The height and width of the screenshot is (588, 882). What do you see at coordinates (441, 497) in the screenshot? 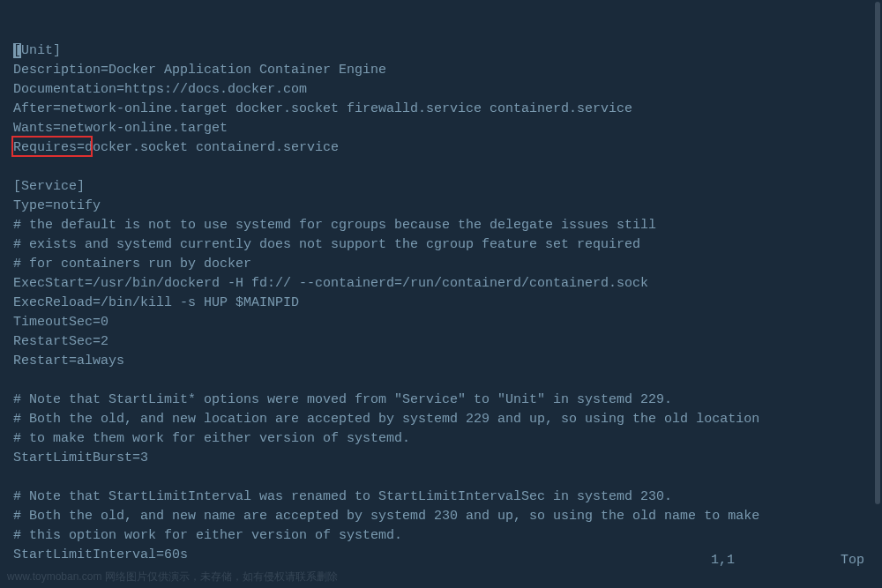
I see `code-line: # Note that StartLimitInterval was renam…` at bounding box center [441, 497].